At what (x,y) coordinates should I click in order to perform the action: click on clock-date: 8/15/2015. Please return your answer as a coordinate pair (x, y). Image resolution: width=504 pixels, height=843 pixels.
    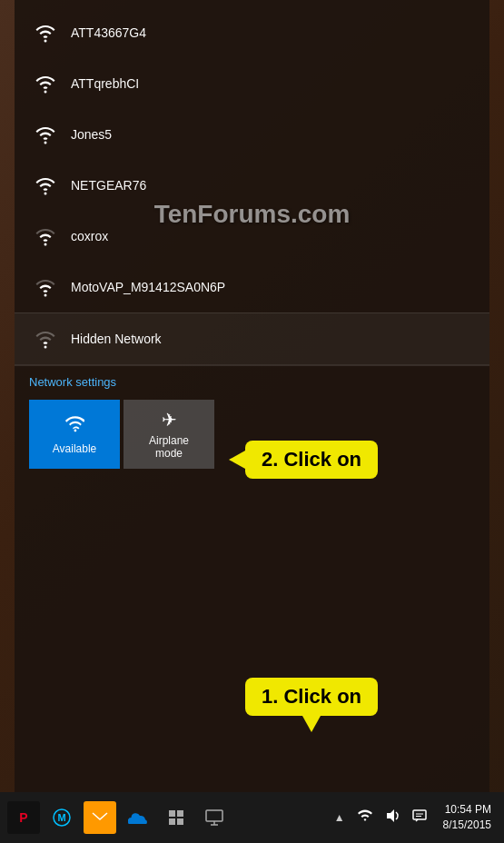
    Looking at the image, I should click on (467, 825).